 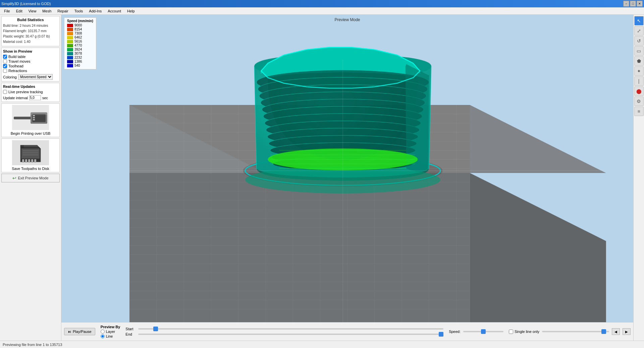 I want to click on layer-radio, so click(x=103, y=332).